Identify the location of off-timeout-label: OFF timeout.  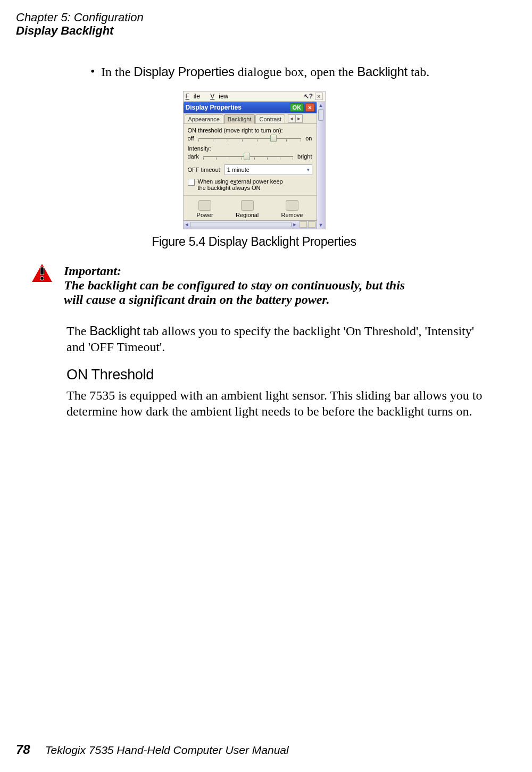
(204, 170).